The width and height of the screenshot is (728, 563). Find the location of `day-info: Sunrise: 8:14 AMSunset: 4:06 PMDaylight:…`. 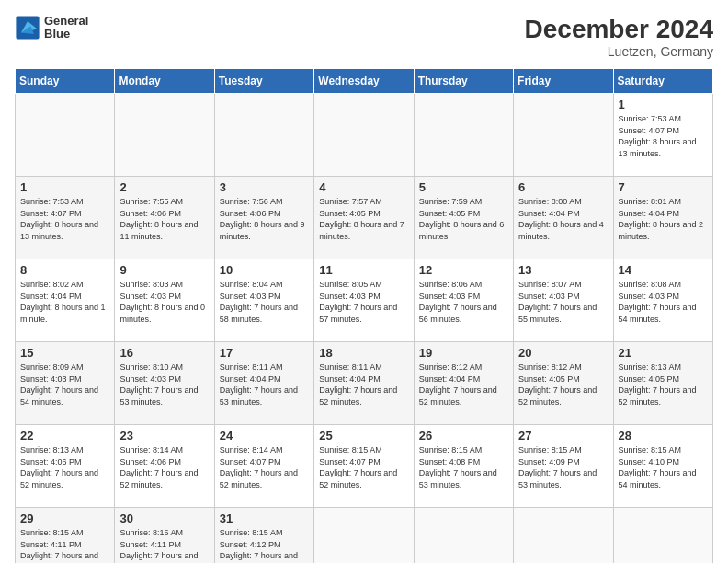

day-info: Sunrise: 8:14 AMSunset: 4:06 PMDaylight:… is located at coordinates (164, 467).